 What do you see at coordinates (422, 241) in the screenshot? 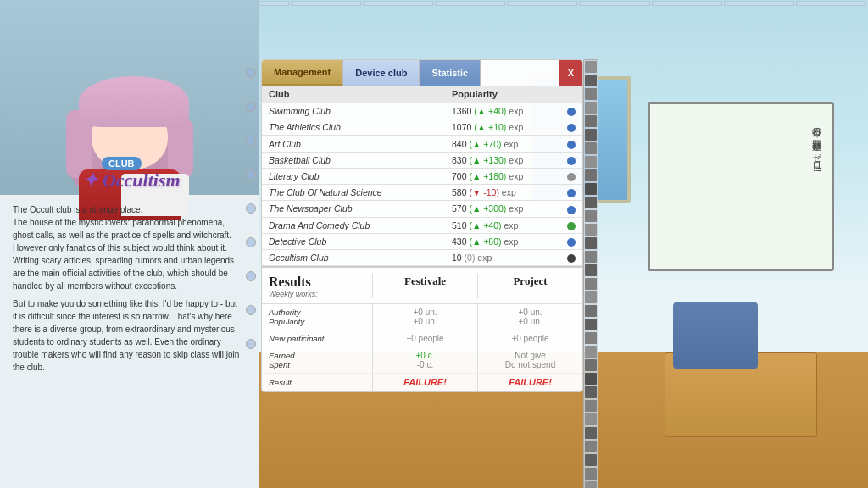
I see `table-row: Detective club : 430 (▲ +60) exp` at bounding box center [422, 241].